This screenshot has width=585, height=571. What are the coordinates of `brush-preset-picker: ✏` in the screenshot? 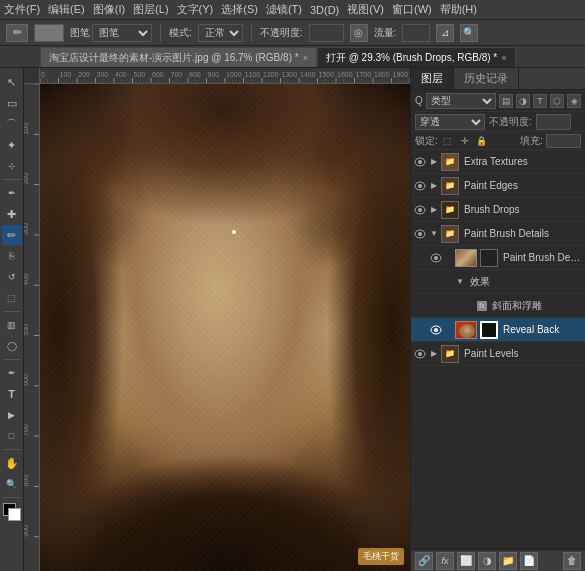 It's located at (17, 33).